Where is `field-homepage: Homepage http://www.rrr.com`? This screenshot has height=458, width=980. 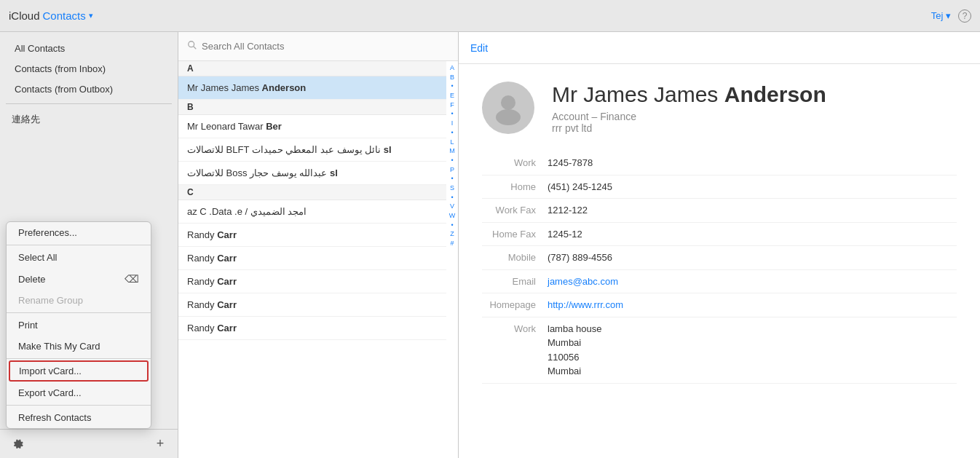 field-homepage: Homepage http://www.rrr.com is located at coordinates (719, 306).